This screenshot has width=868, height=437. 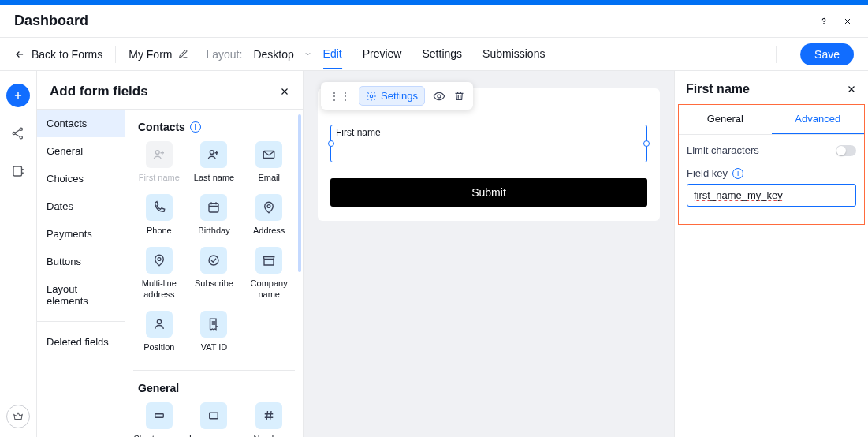 I want to click on close-icon, so click(x=848, y=21).